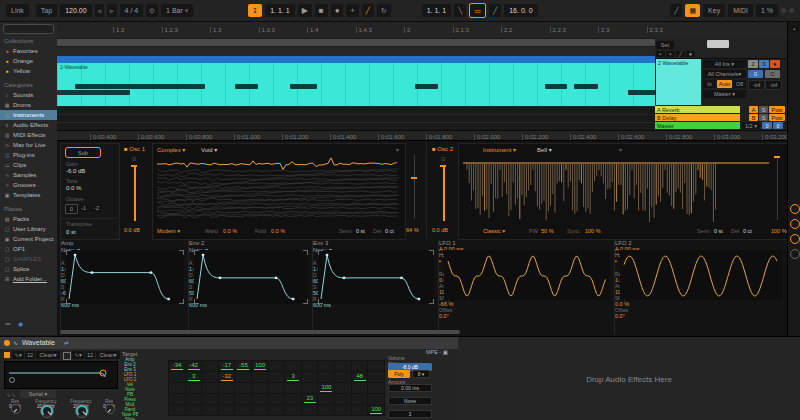 Image resolution: width=800 pixels, height=420 pixels. Describe the element at coordinates (7, 343) in the screenshot. I see `device-activator-button` at that location.